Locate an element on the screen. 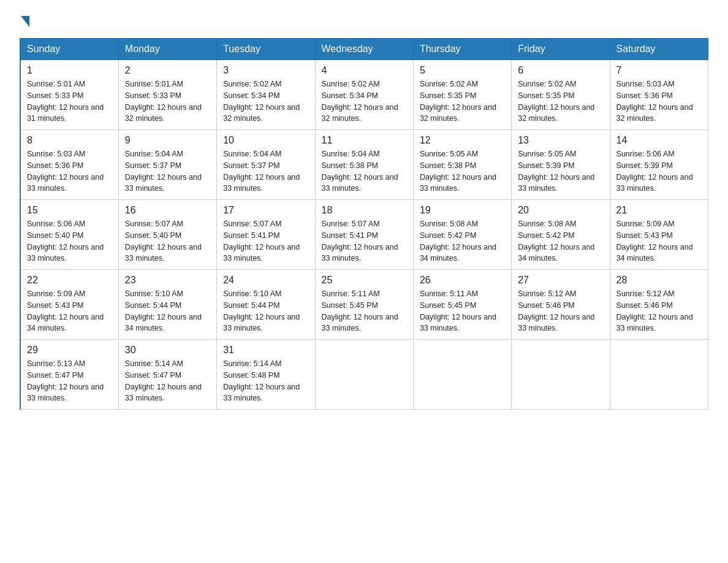  calendar-cell: 12 Sunrise: 5:05 AM Sunset: 5:38 PM Dayl… is located at coordinates (462, 165).